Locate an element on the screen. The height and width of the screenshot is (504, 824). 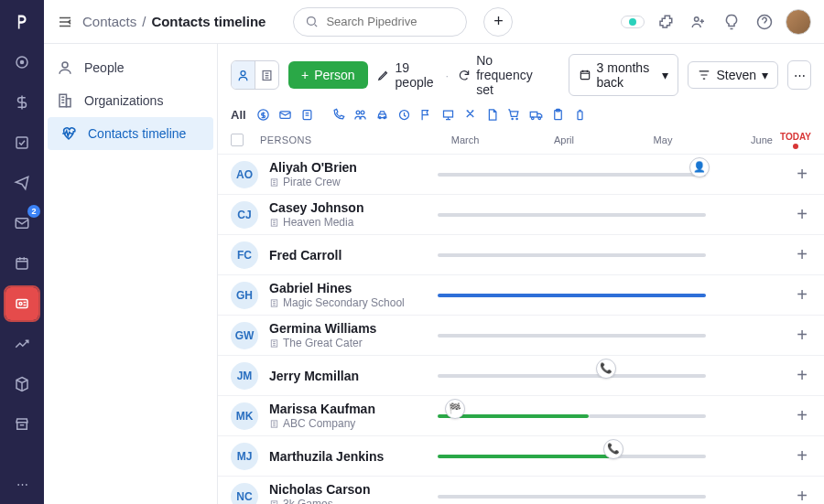
search-bar is located at coordinates (380, 22).